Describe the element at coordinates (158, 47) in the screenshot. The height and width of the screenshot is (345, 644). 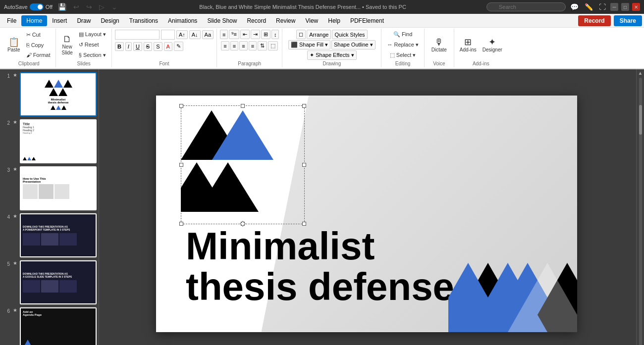
I see `shadow-button: S` at that location.